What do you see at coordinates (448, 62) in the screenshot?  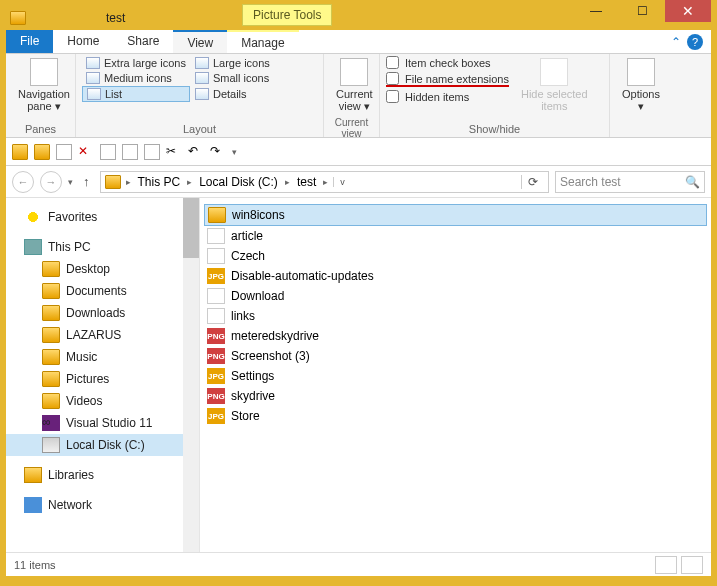 I see `check-item-check-boxes: Item check boxes` at bounding box center [448, 62].